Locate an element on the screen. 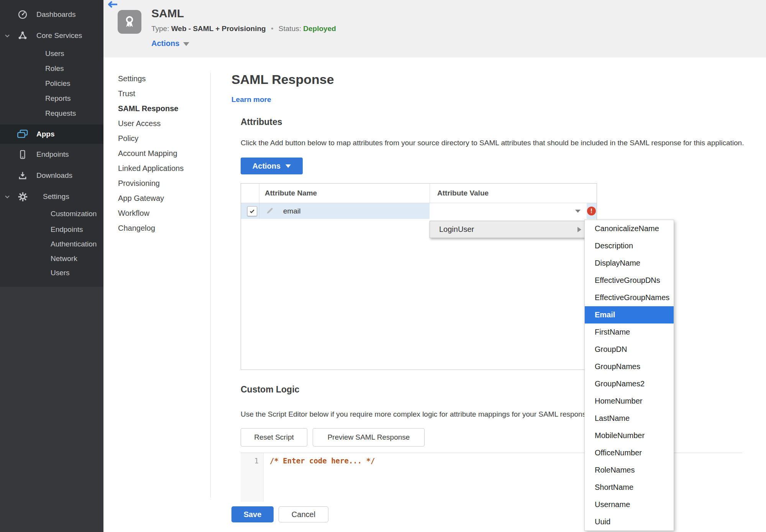  dropdown-parent-label: LoginUser is located at coordinates (457, 229).